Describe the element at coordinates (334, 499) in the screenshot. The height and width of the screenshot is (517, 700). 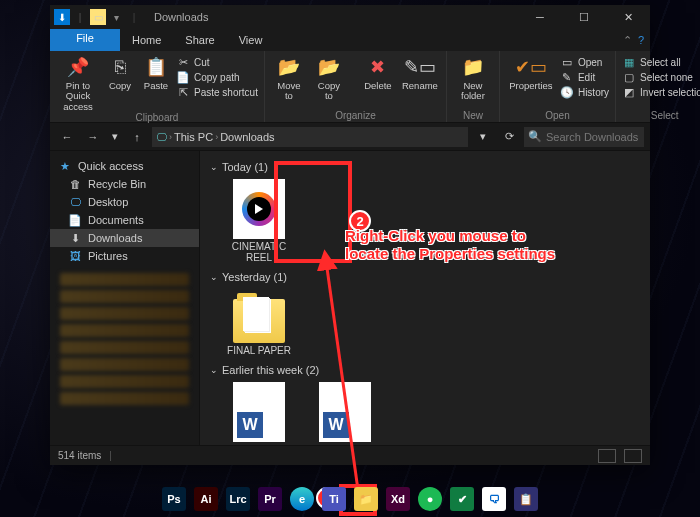
I see `taskbar-app: Ti` at that location.